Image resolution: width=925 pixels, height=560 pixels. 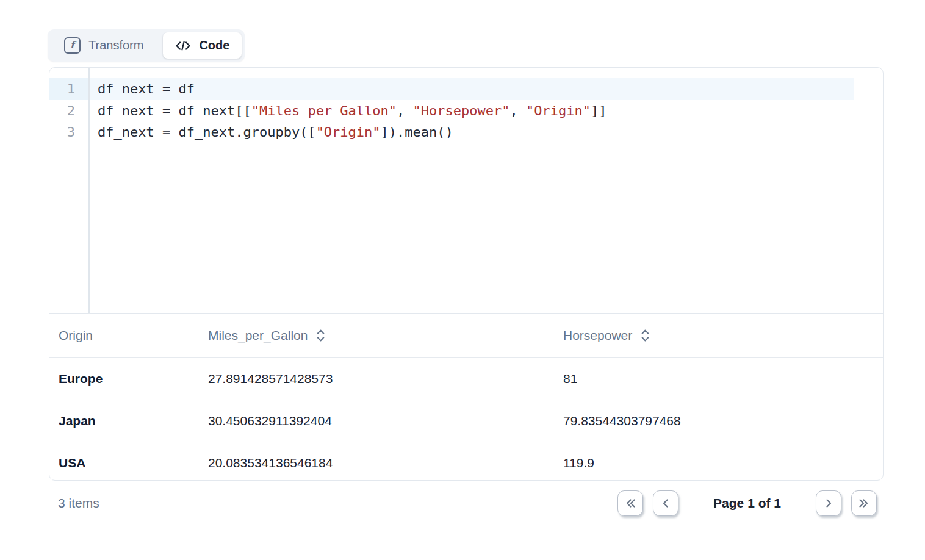 I want to click on first-page-button, so click(x=630, y=503).